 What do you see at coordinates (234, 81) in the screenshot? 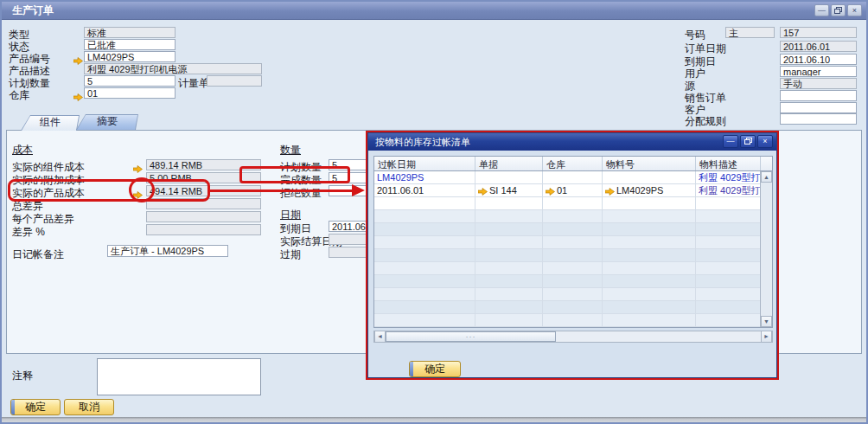
I see `planned-qty-uom-field` at bounding box center [234, 81].